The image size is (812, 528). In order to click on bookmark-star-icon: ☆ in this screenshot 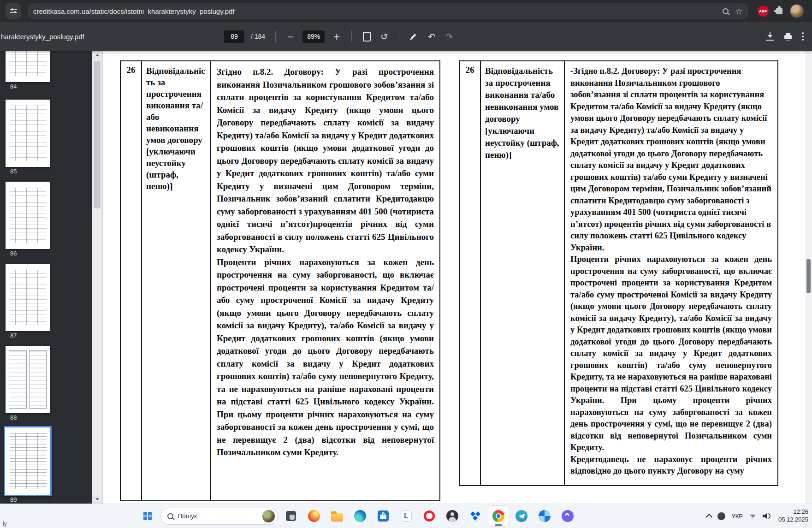, I will do `click(739, 11)`.